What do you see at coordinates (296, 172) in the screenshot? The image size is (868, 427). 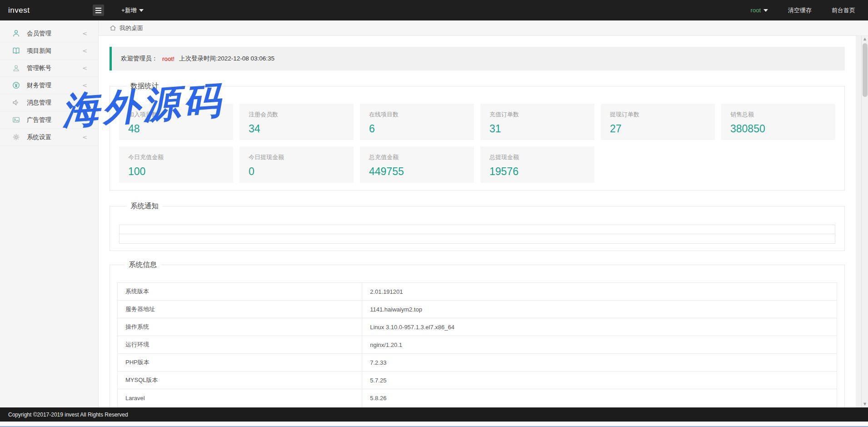 I see `stat-value: 0` at bounding box center [296, 172].